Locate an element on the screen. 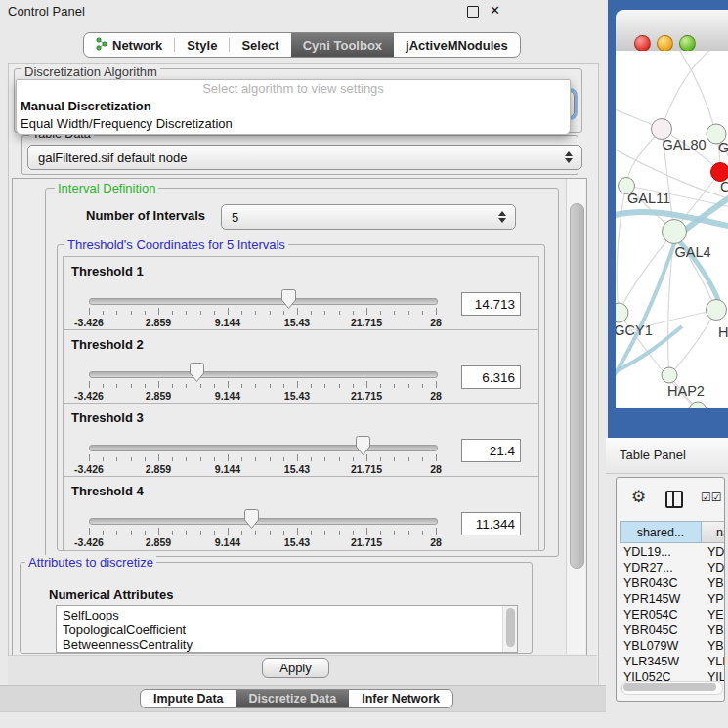 The height and width of the screenshot is (728, 728). cell-name: YLR3 is located at coordinates (713, 662).